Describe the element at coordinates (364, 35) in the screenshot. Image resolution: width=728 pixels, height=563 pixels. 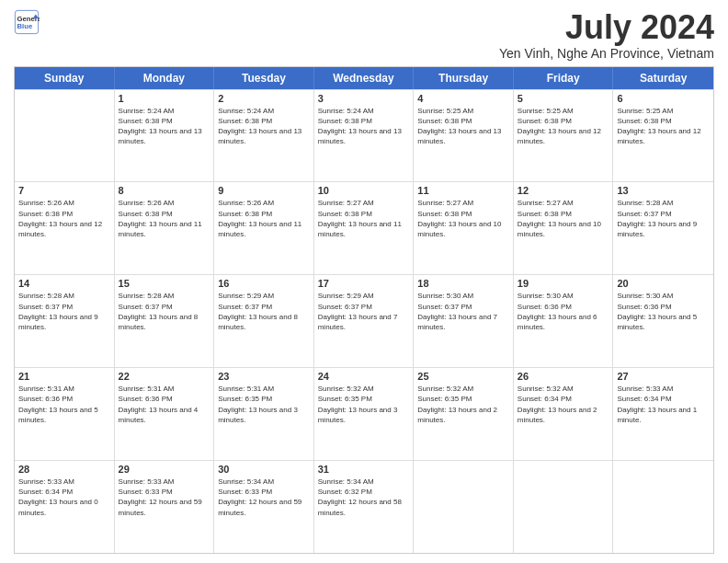
I see `header: General Blue July 2024 Yen Vinh, Nghe An…` at that location.